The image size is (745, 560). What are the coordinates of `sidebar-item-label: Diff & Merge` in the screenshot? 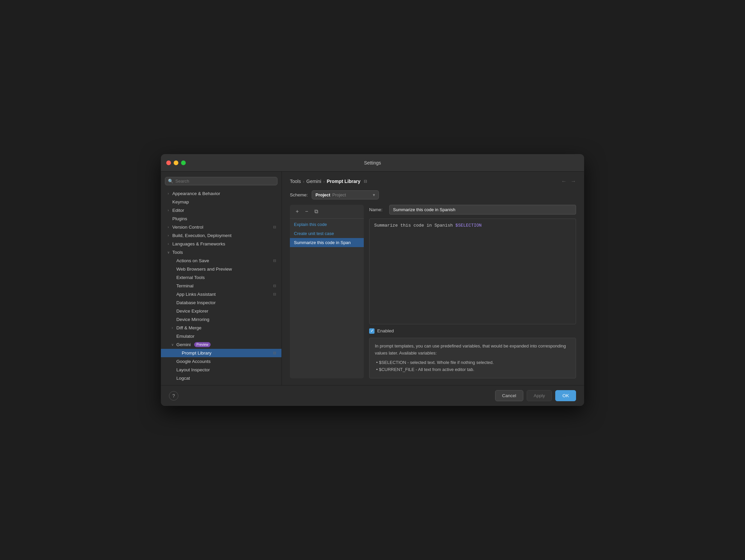 It's located at (189, 328).